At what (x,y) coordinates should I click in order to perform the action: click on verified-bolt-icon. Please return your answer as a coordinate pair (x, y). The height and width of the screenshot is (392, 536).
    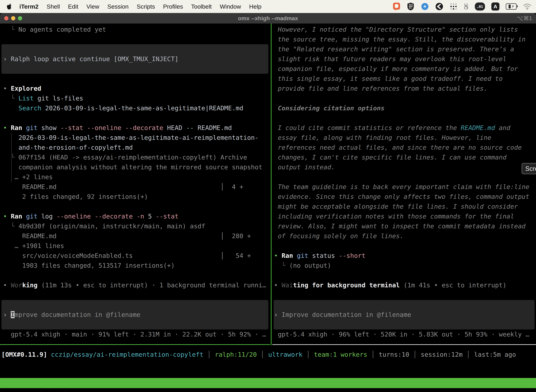
    Looking at the image, I should click on (425, 6).